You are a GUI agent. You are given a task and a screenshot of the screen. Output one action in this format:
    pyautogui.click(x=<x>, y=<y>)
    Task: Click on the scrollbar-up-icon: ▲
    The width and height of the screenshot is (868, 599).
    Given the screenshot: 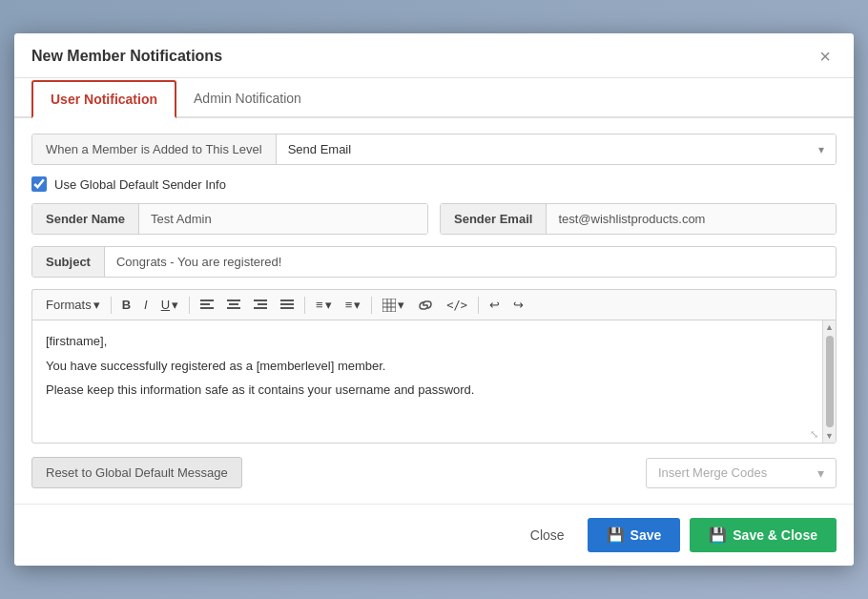 What is the action you would take?
    pyautogui.click(x=830, y=327)
    